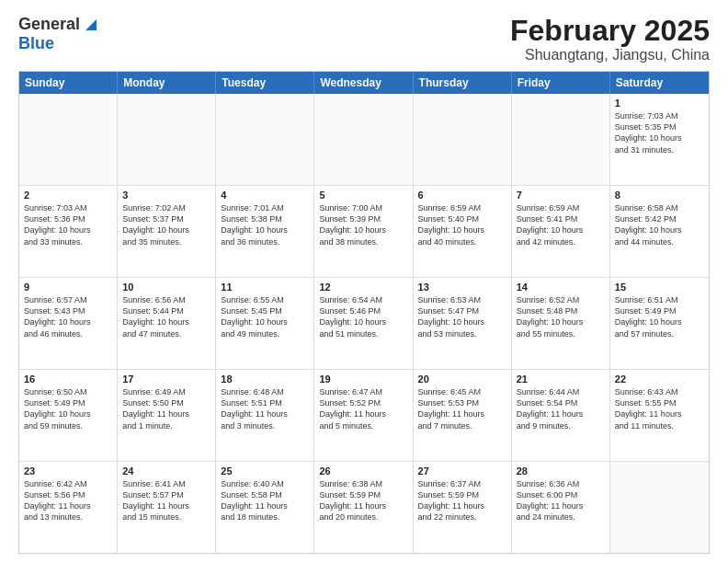 Image resolution: width=728 pixels, height=563 pixels. What do you see at coordinates (59, 34) in the screenshot?
I see `logo: General Blue` at bounding box center [59, 34].